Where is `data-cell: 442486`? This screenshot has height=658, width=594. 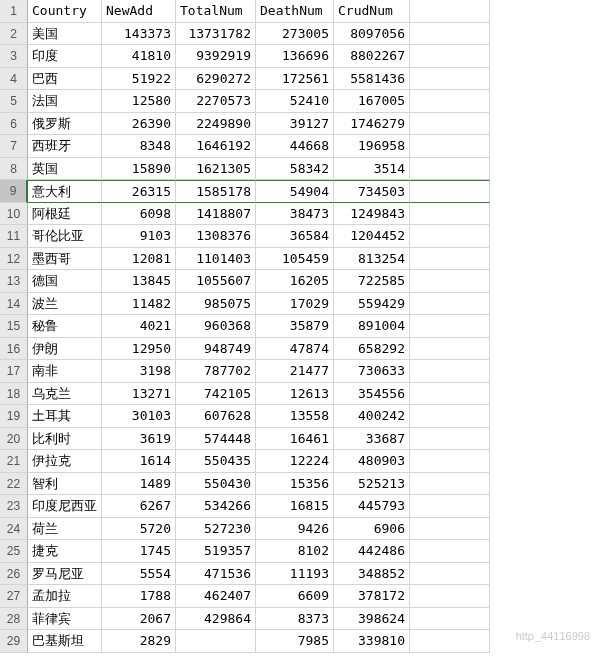 data-cell: 442486 is located at coordinates (372, 552).